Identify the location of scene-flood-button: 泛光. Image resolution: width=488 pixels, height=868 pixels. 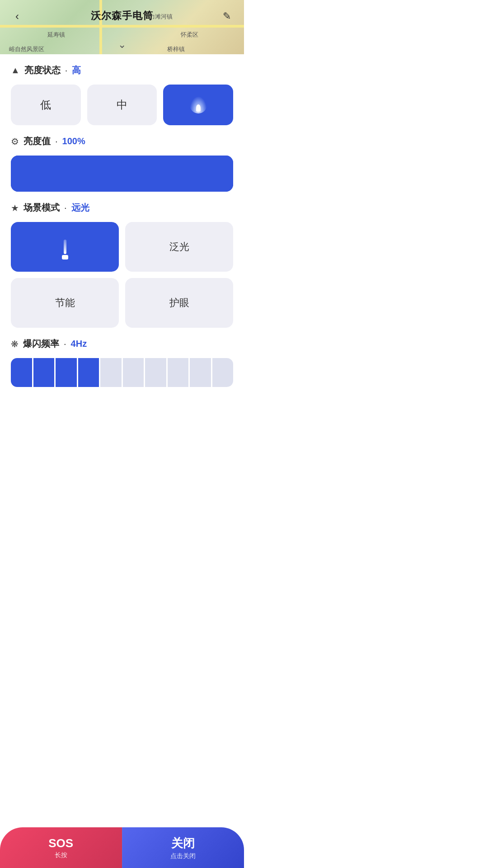
(179, 247).